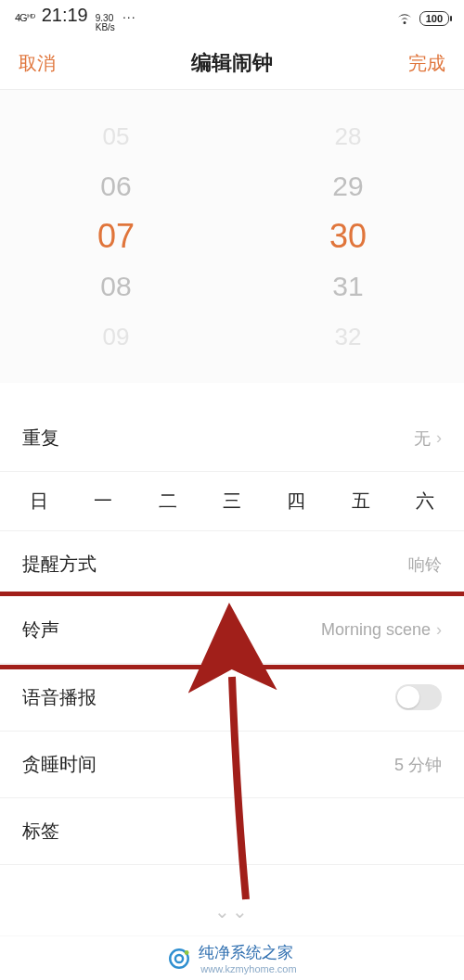 The image size is (464, 980). I want to click on more-dots: ···, so click(130, 17).